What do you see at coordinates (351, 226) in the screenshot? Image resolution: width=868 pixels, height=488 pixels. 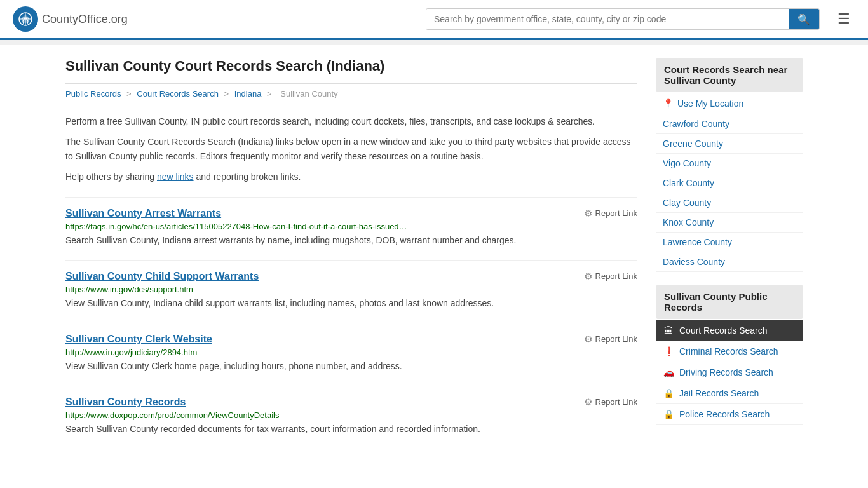 I see `result-url-0: https://faqs.in.gov/hc/en-us/articles/11…` at bounding box center [351, 226].